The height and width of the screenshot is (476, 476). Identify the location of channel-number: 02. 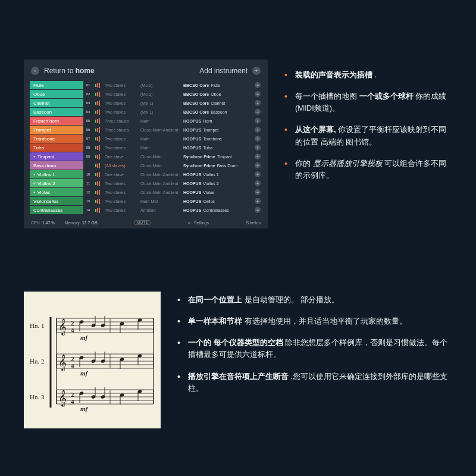
(88, 94).